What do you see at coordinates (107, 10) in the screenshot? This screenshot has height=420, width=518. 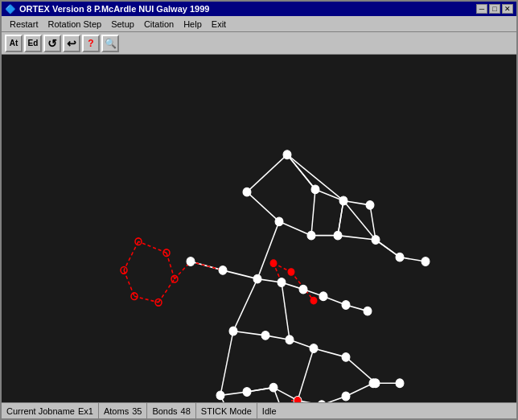 I see `title-text: 🔷 ORTEX Version 8 P.McArdle NUI Galway 1…` at bounding box center [107, 10].